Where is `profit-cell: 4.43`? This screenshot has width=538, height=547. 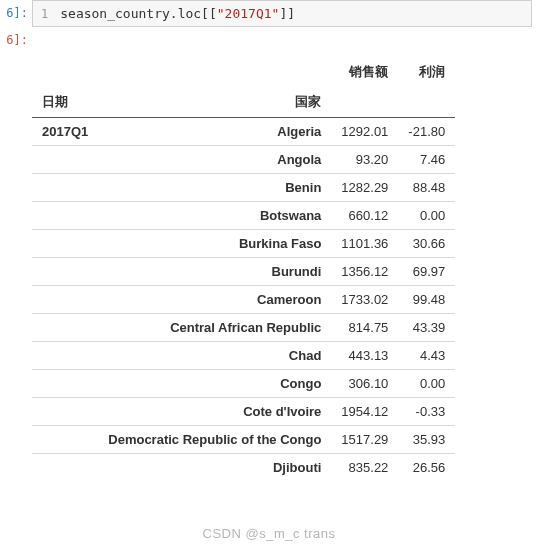
profit-cell: 4.43 is located at coordinates (426, 356).